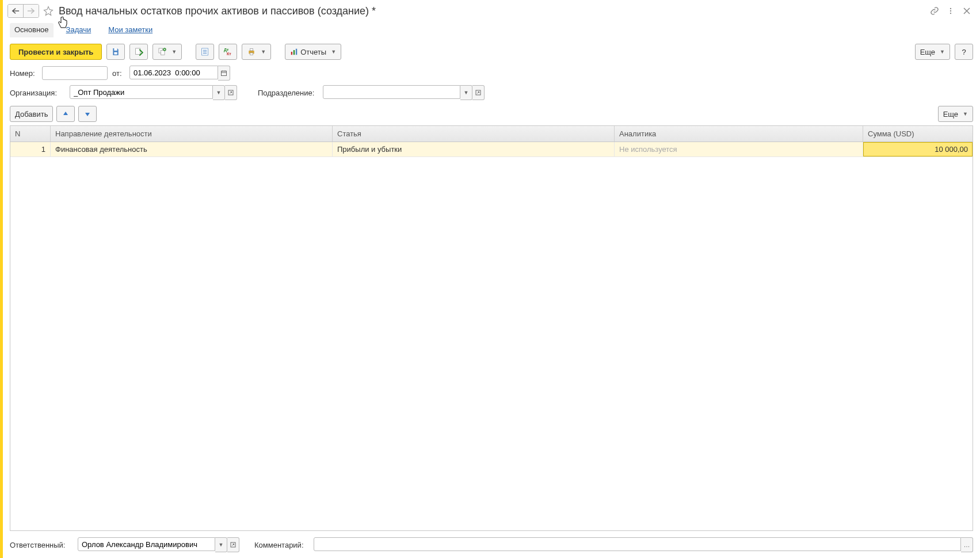 The height and width of the screenshot is (558, 980). I want to click on more-vert-icon, so click(951, 11).